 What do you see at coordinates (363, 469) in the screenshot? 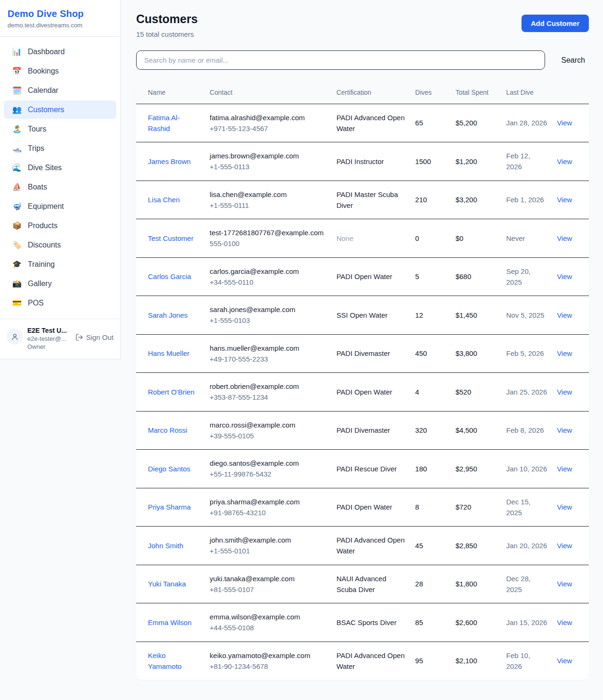
I see `table-row: Diego Santos diego.santos@example.com +5…` at bounding box center [363, 469].